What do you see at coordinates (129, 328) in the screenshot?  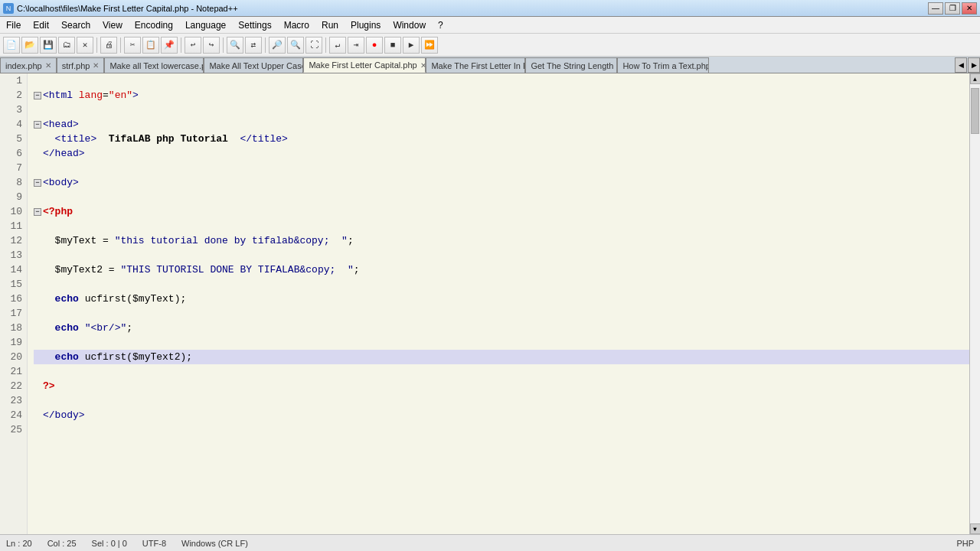 I see `token-plain: ;` at bounding box center [129, 328].